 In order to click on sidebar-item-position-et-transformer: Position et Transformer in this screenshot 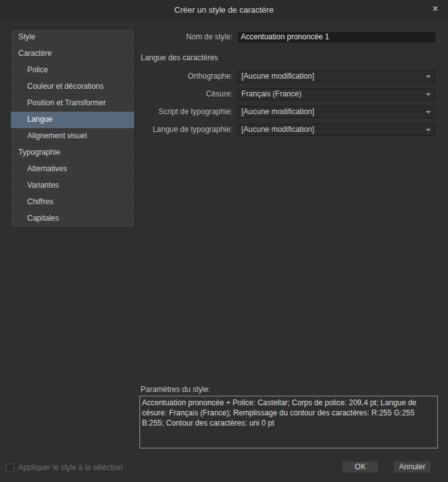, I will do `click(72, 103)`.